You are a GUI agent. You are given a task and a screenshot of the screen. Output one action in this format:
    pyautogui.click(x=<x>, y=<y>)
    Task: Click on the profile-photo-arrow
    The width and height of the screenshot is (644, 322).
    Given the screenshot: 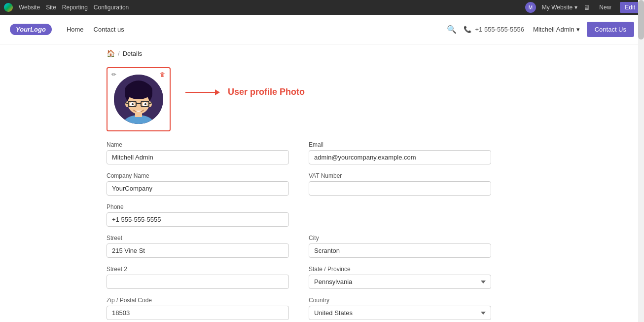 What is the action you would take?
    pyautogui.click(x=203, y=92)
    